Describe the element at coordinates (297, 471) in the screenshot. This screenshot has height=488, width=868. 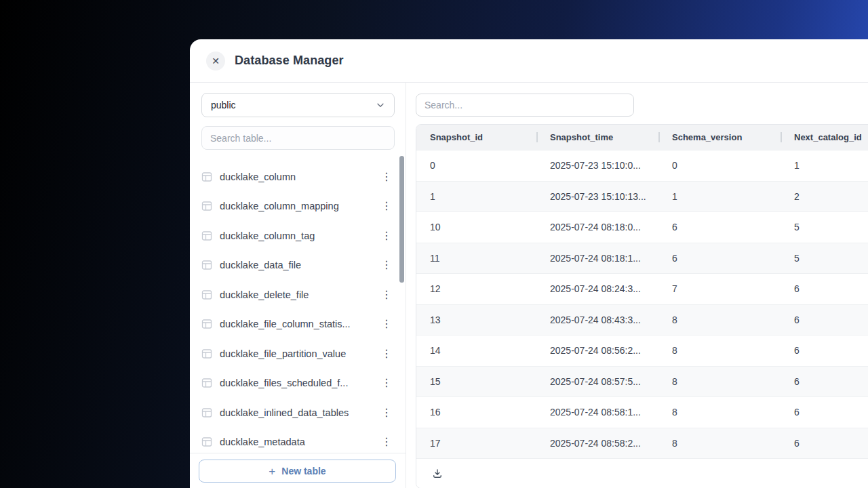
I see `new-table-button: + New table` at that location.